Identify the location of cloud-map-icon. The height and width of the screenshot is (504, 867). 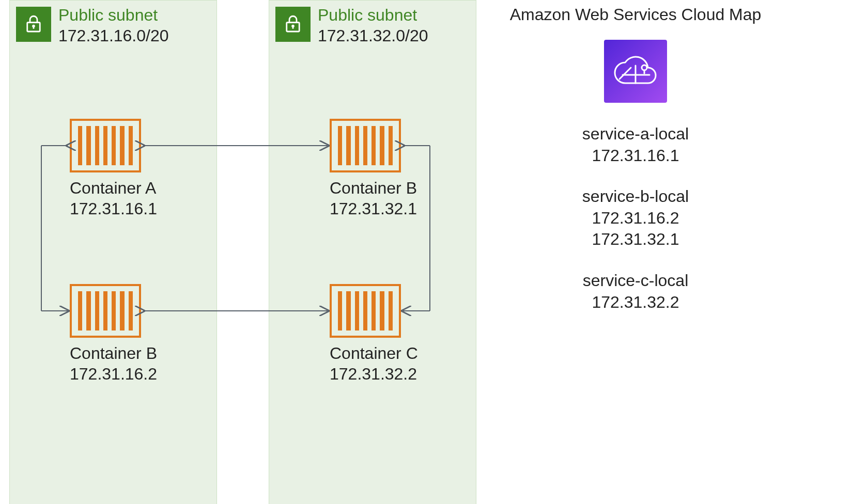
(636, 71).